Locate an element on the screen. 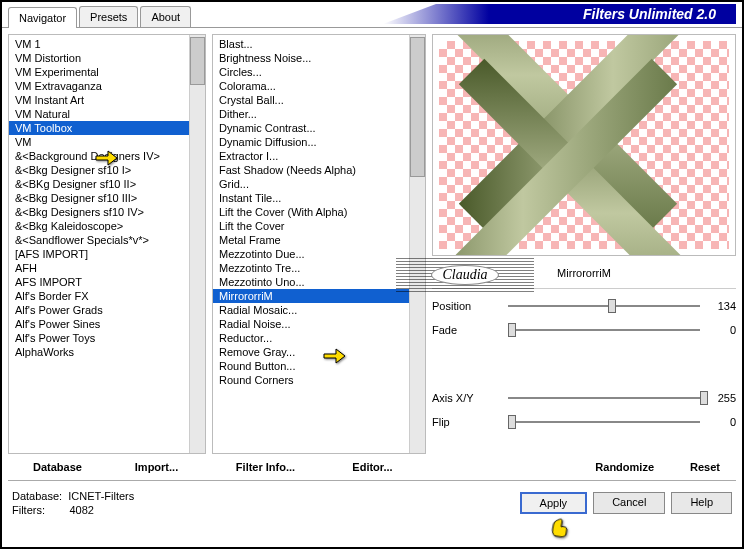  filter-item: Metal Frame is located at coordinates (311, 240).